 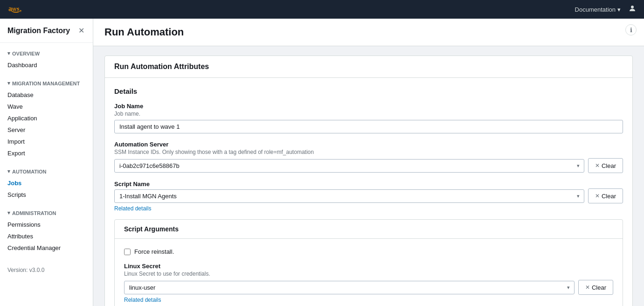 What do you see at coordinates (368, 166) in the screenshot?
I see `automation-server-row: i-0ab2c971c6e58867b ▾ ✕ Clear` at bounding box center [368, 166].